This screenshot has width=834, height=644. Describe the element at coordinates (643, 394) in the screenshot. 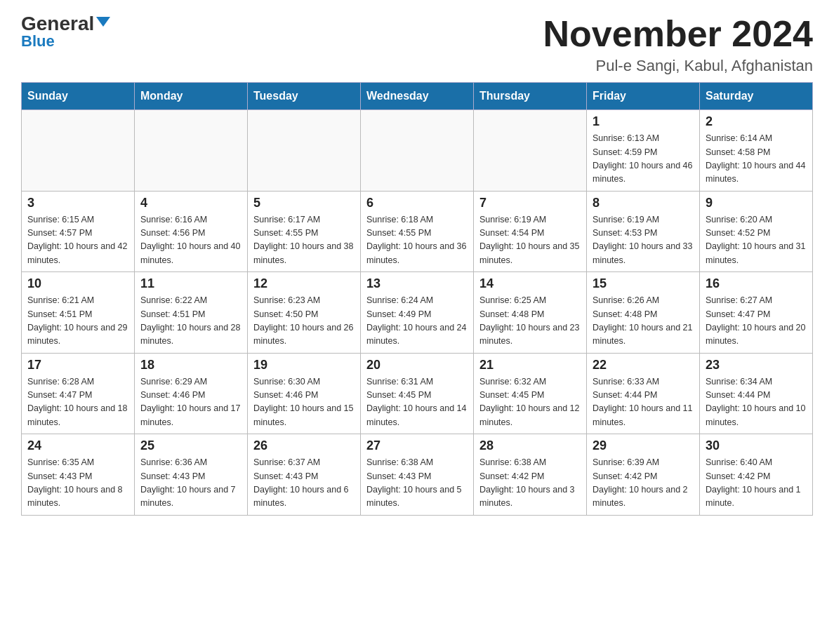

I see `calendar-cell: 22Sunrise: 6:33 AM Sunset: 4:44 PM Dayli…` at that location.